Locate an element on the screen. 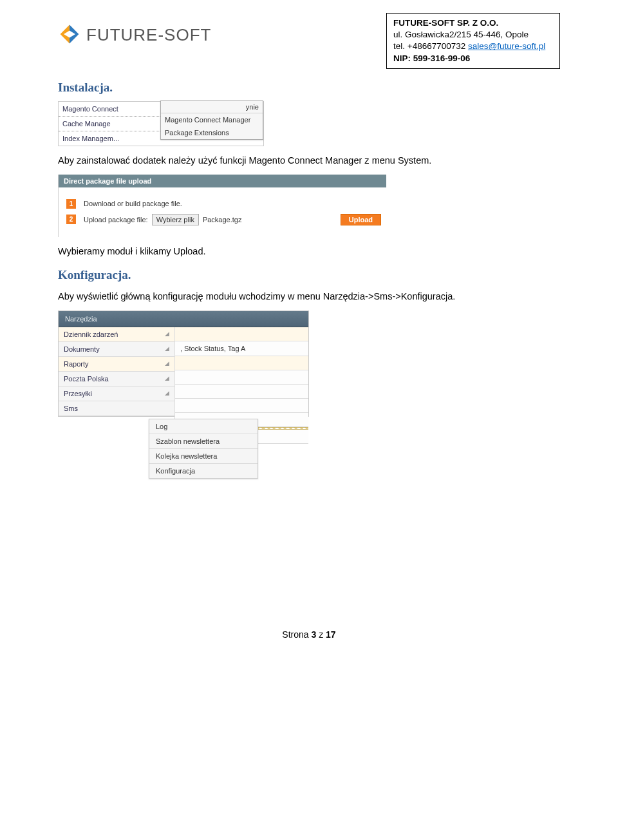  paragraph-upload: Wybieramy moduł i klikamy Upload. is located at coordinates (309, 251).